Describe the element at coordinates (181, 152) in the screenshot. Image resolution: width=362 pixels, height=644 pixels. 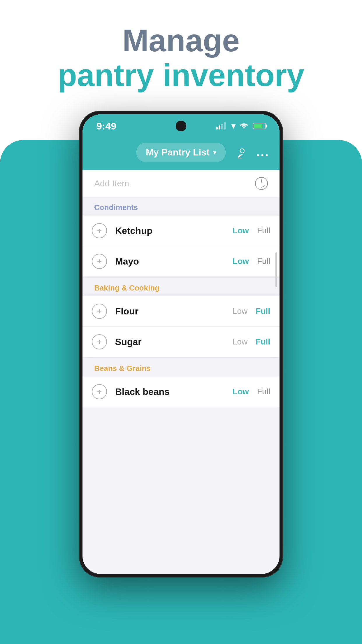
I see `pantry-dropdown: My Pantry List ▾` at that location.